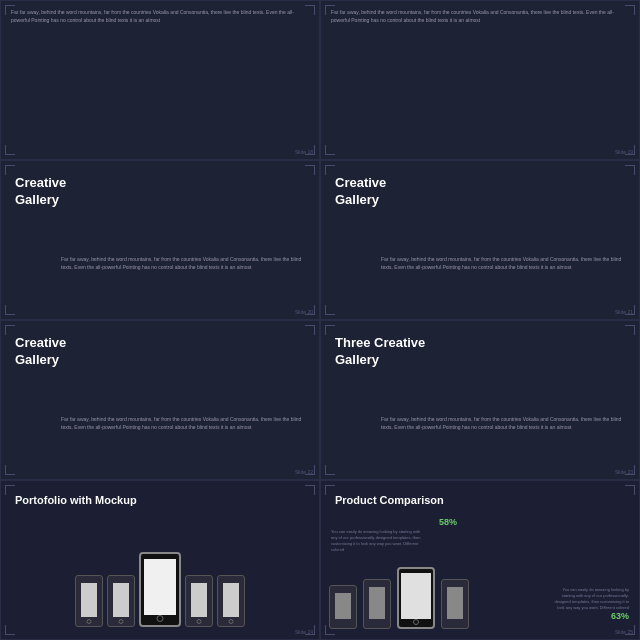 The height and width of the screenshot is (640, 640). Describe the element at coordinates (304, 312) in the screenshot. I see `slide-number: Slide 20` at that location.